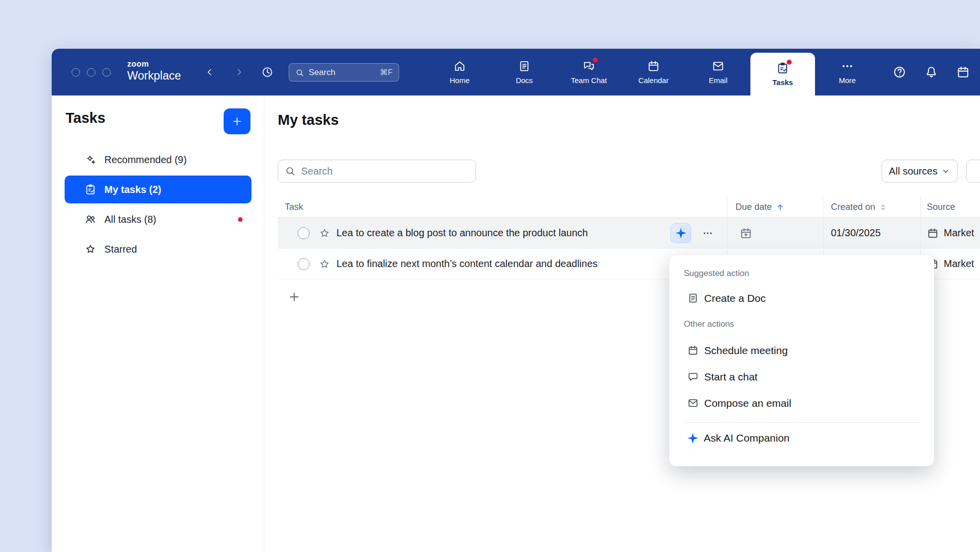  I want to click on window-control-minimize, so click(91, 73).